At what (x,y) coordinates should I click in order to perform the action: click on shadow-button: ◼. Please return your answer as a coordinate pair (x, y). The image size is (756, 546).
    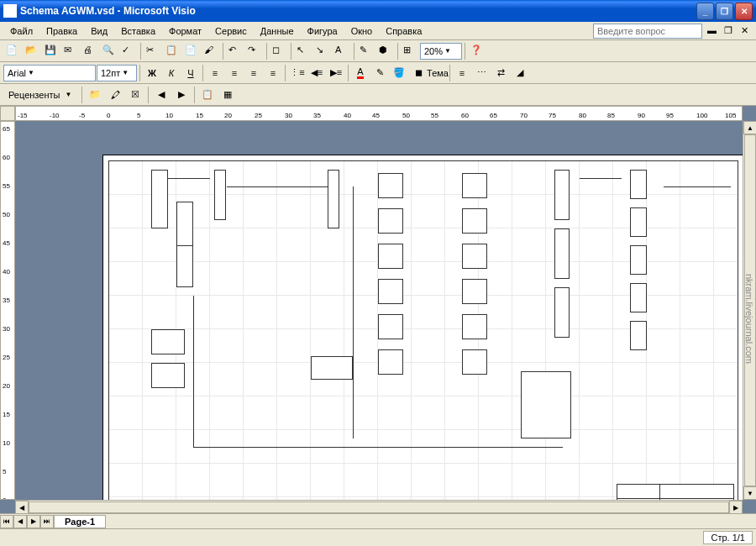
    Looking at the image, I should click on (418, 73).